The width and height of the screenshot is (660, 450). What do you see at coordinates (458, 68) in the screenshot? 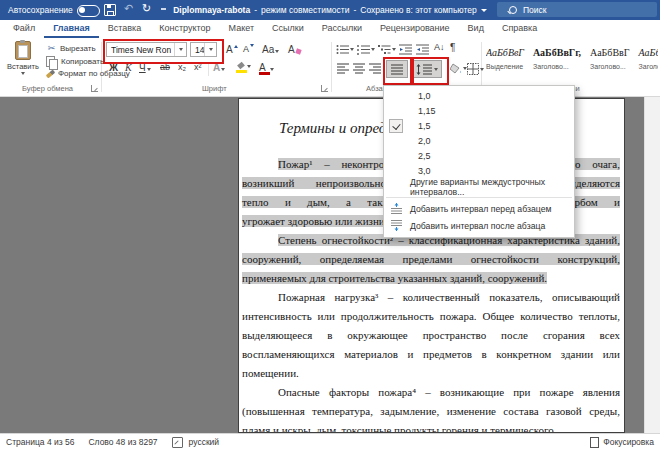
I see `shading-button` at bounding box center [458, 68].